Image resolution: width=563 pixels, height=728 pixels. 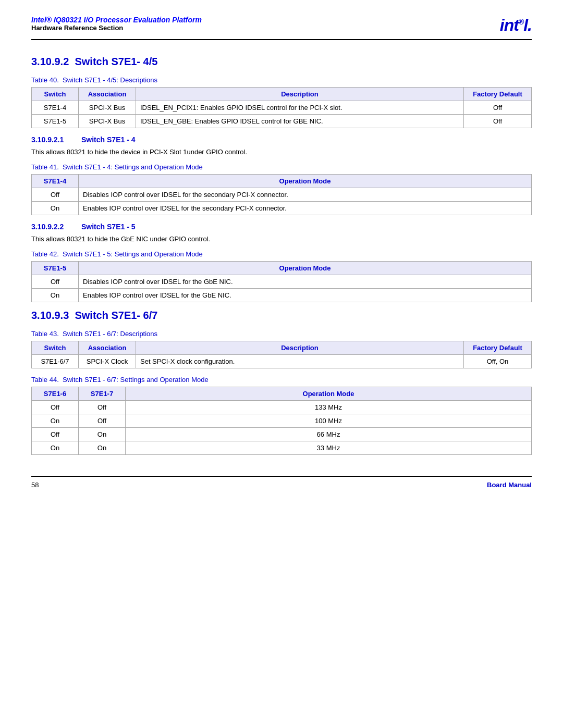 I want to click on t40-r2-desc: IDSEL_EN_GBE: Enables GPIO IDSEL control…, so click(x=300, y=121).